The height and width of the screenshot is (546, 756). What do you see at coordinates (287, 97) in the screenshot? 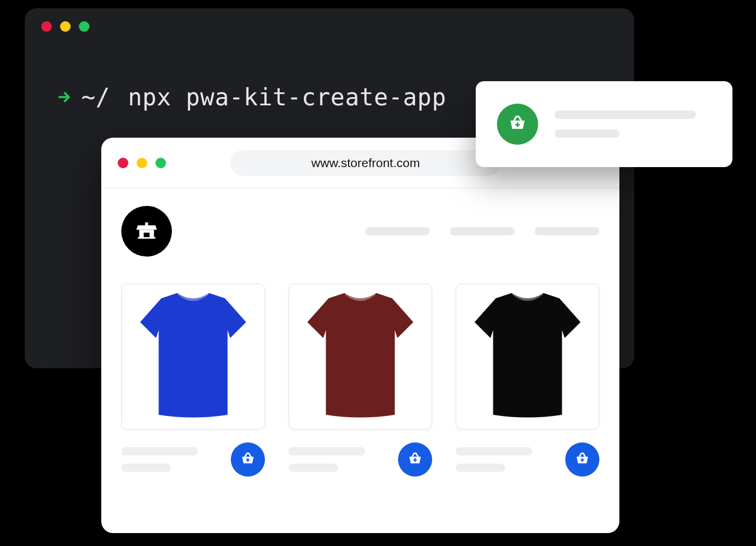
I see `terminal-command: npx pwa-kit-create-app` at bounding box center [287, 97].